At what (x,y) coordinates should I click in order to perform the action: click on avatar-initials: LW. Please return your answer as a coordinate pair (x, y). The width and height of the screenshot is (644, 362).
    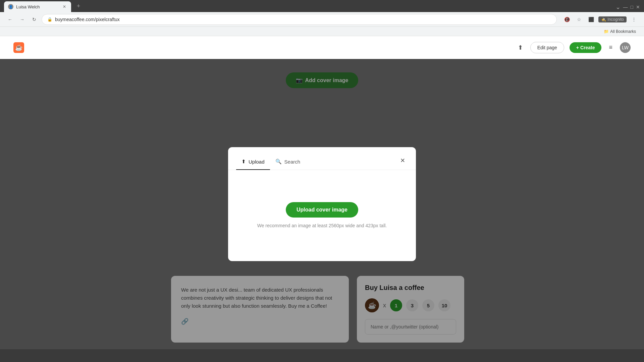
    Looking at the image, I should click on (625, 48).